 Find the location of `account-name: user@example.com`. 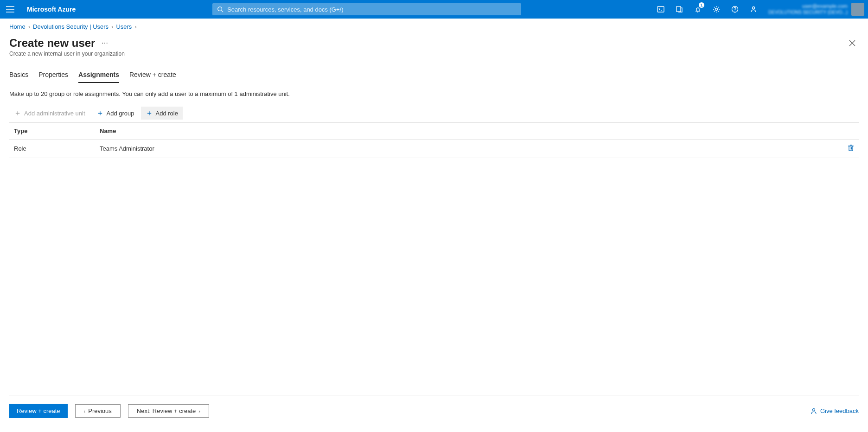

account-name: user@example.com is located at coordinates (825, 6).